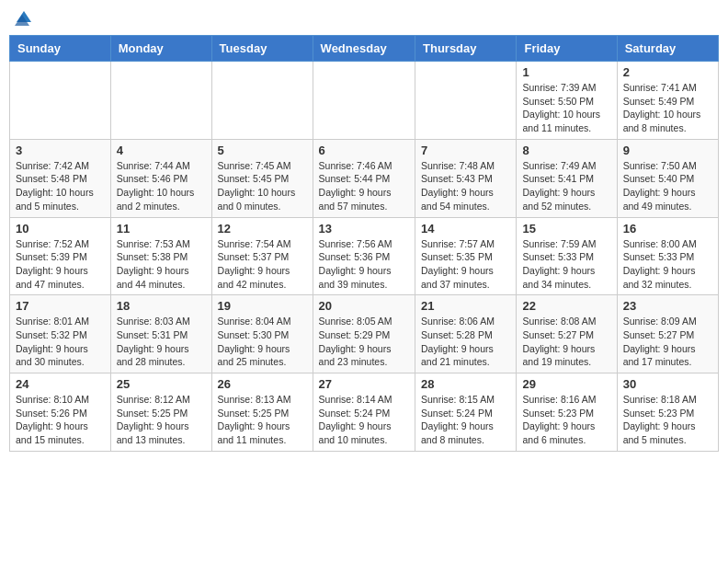 This screenshot has height=563, width=728. What do you see at coordinates (262, 49) in the screenshot?
I see `day-header-tuesday: Tuesday` at bounding box center [262, 49].